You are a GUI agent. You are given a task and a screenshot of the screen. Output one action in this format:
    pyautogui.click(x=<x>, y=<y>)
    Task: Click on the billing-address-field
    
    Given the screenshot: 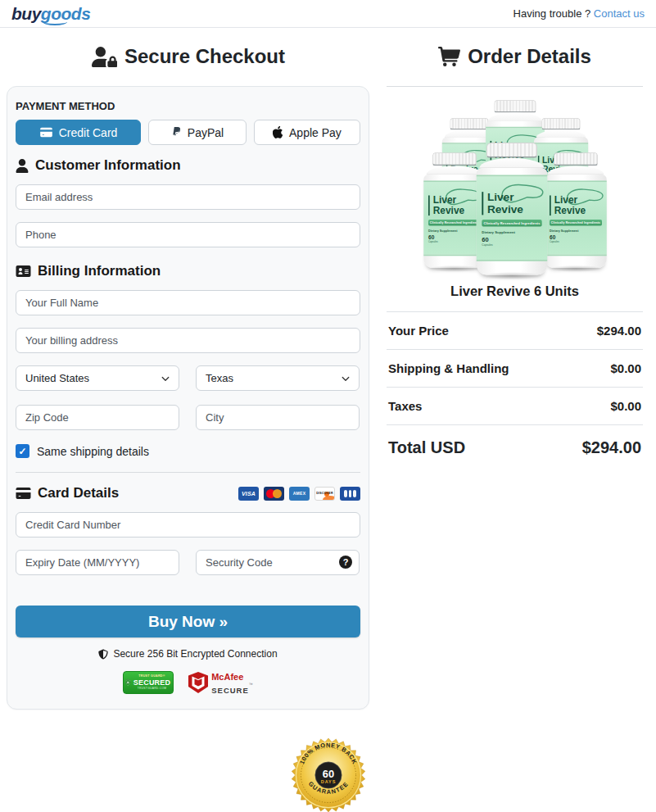 What is the action you would take?
    pyautogui.click(x=188, y=341)
    